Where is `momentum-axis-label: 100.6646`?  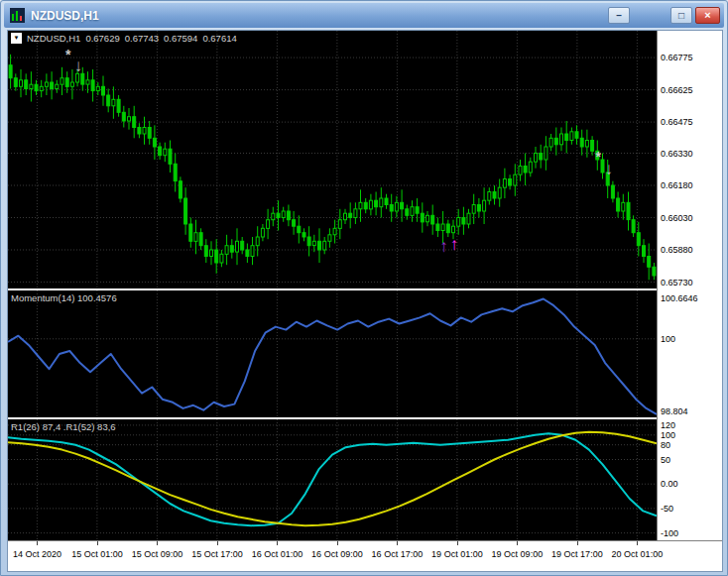
momentum-axis-label: 100.6646 is located at coordinates (679, 298).